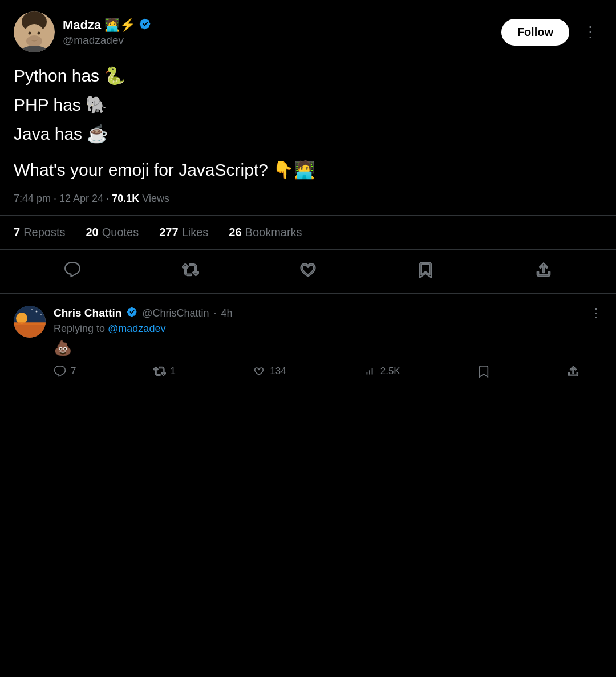 Image resolution: width=616 pixels, height=677 pixels. Describe the element at coordinates (269, 371) in the screenshot. I see `reply-like-button: 134` at that location.